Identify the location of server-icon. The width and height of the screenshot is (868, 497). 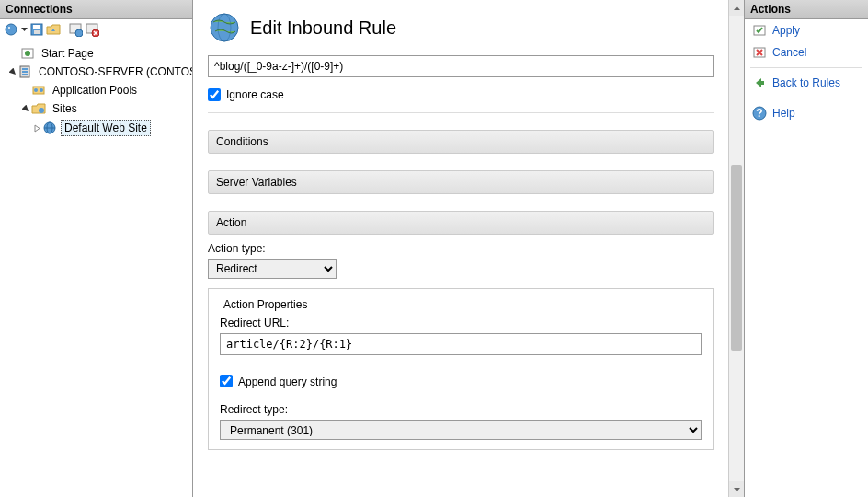
(25, 72).